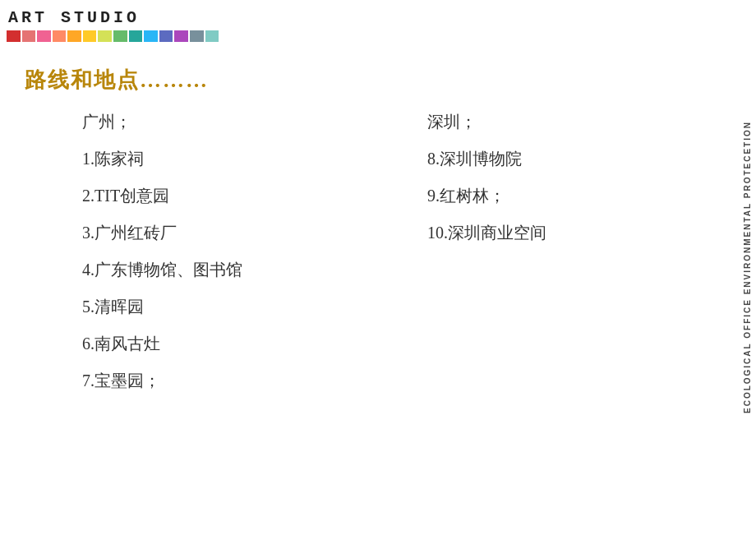  Describe the element at coordinates (113, 36) in the screenshot. I see `color-bar` at that location.